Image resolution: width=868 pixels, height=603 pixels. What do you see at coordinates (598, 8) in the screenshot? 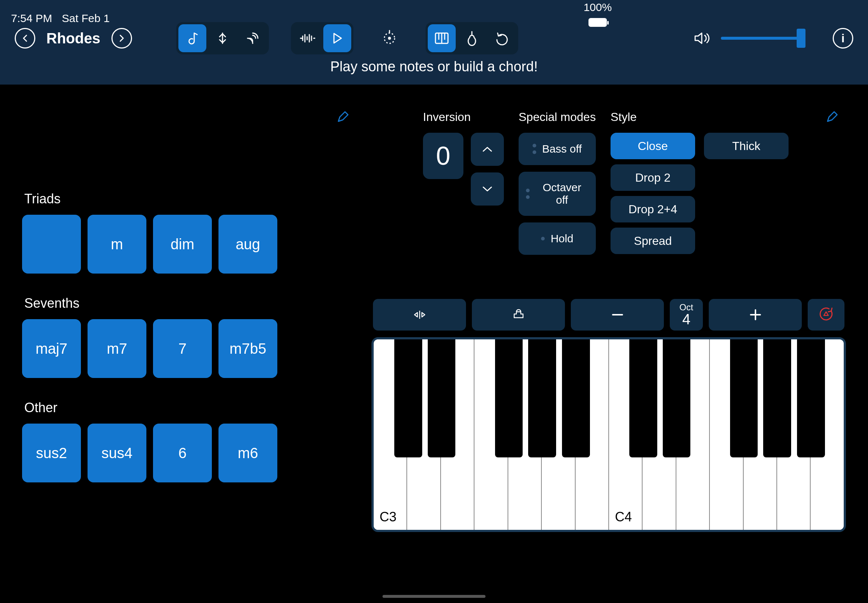
I see `battery-percent: 100%` at bounding box center [598, 8].